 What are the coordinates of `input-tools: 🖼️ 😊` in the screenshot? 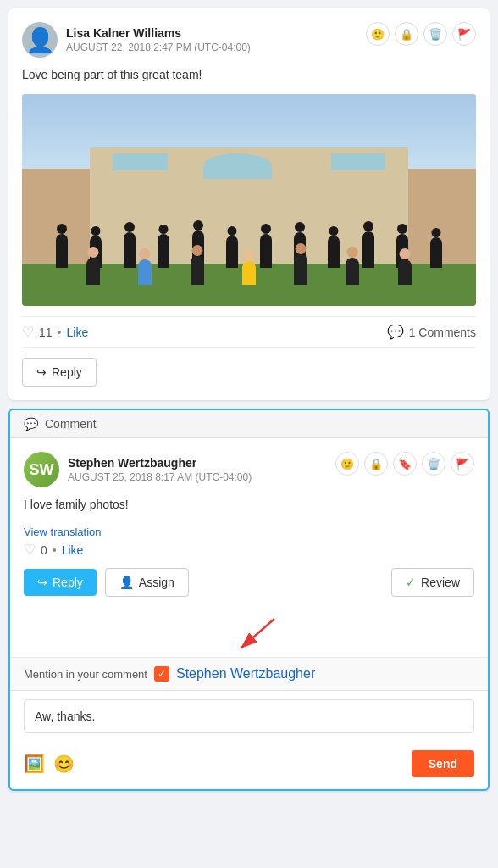 It's located at (49, 764).